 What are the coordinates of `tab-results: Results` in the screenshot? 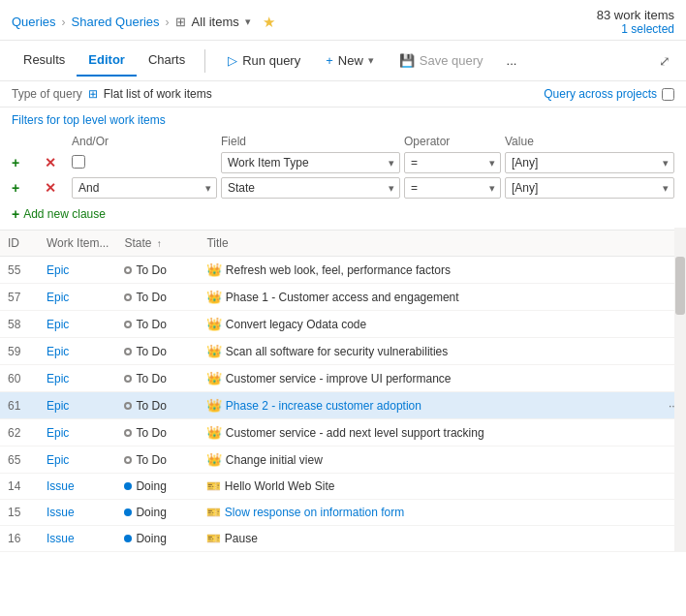 It's located at (45, 60).